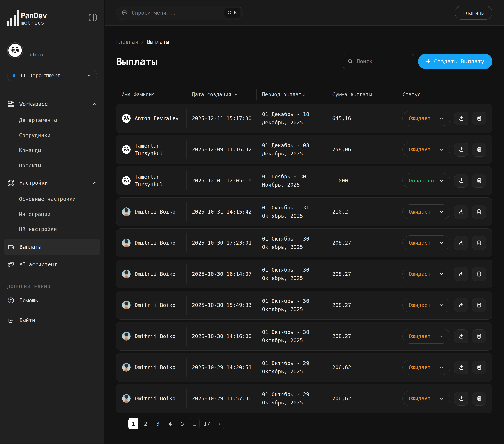 This screenshot has width=504, height=444. Describe the element at coordinates (378, 61) in the screenshot. I see `table-search` at that location.